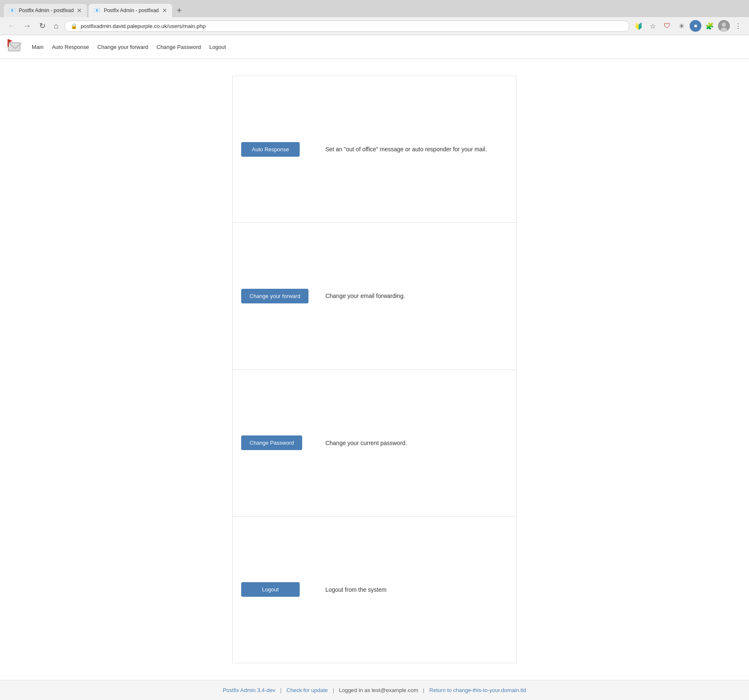 This screenshot has height=700, width=749. I want to click on ublock-icon: 🛡, so click(667, 26).